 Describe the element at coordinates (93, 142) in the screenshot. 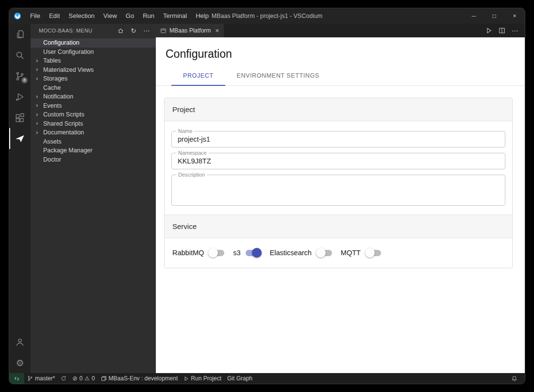

I see `sidebar-item-assets: Assets` at that location.